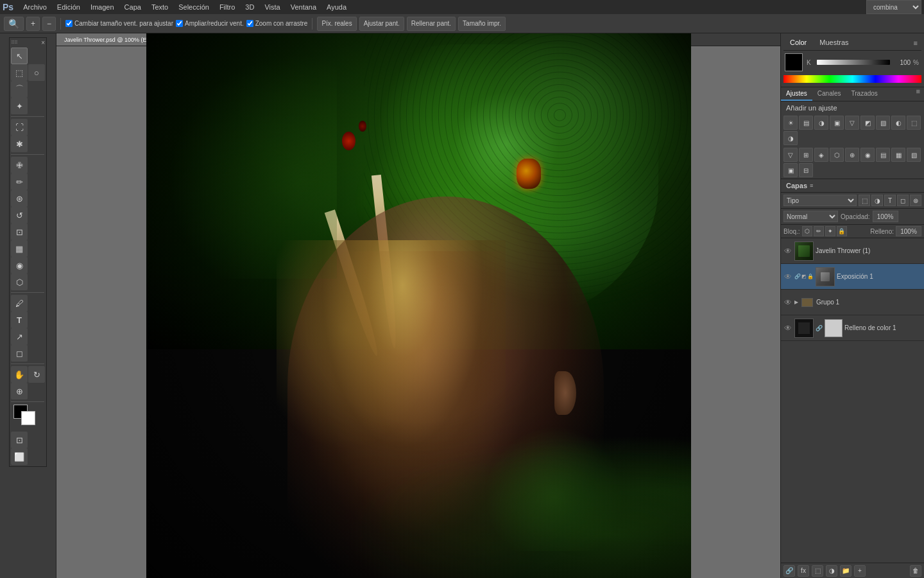 The height and width of the screenshot is (578, 924). Describe the element at coordinates (806, 155) in the screenshot. I see `adj-invert: ⊞` at that location.